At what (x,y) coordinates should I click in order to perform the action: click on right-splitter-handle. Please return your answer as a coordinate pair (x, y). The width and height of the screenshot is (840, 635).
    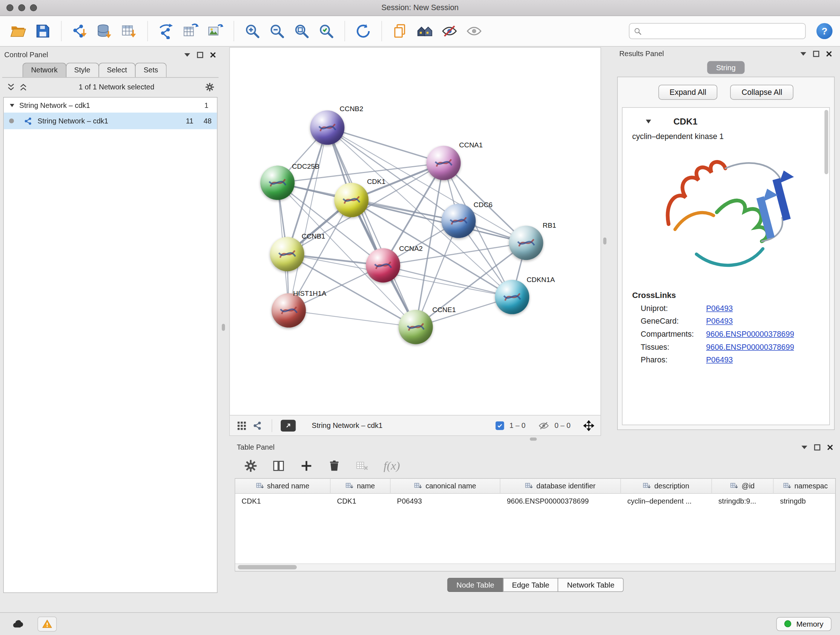
    Looking at the image, I should click on (605, 241).